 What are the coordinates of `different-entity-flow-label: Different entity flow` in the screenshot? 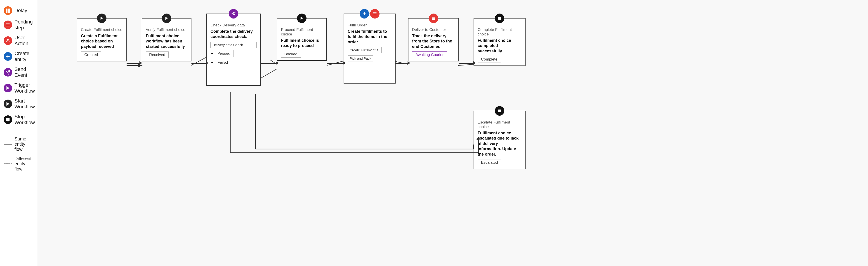 It's located at (24, 164).